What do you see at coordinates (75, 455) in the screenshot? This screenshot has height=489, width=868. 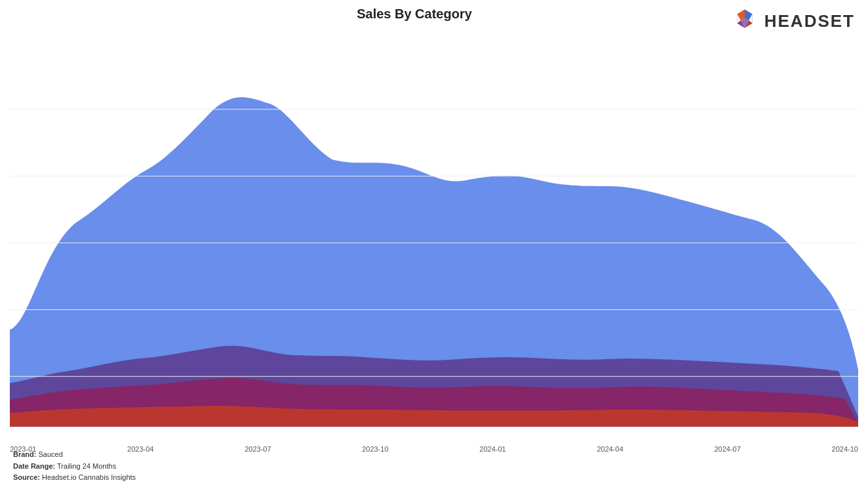 I see `footer-brand: Brand: Sauced` at bounding box center [75, 455].